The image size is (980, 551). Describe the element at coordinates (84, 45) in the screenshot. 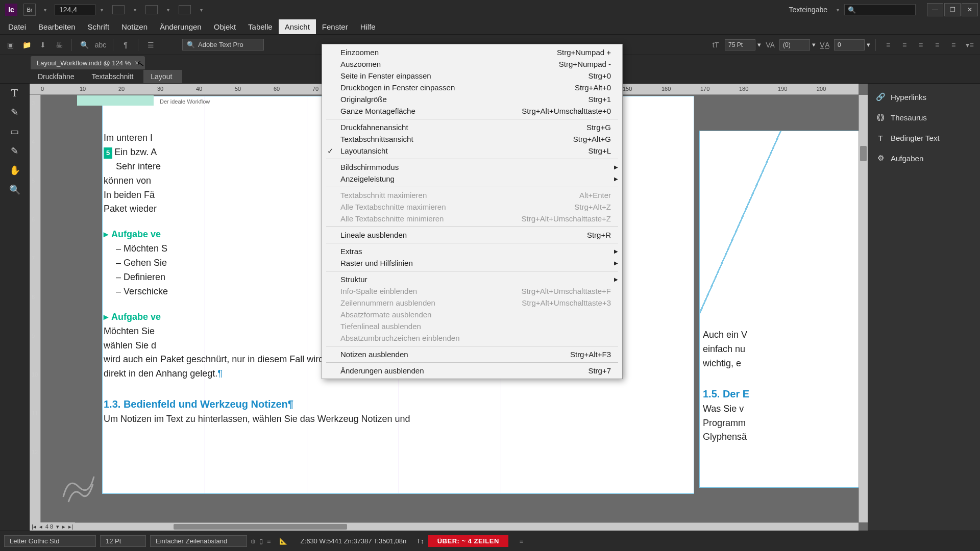

I see `find-icon: 🔍` at that location.